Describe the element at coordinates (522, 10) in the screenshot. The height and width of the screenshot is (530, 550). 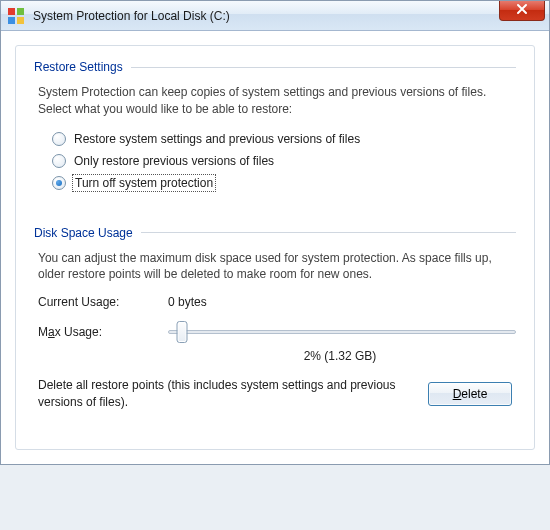
I see `close-icon` at that location.